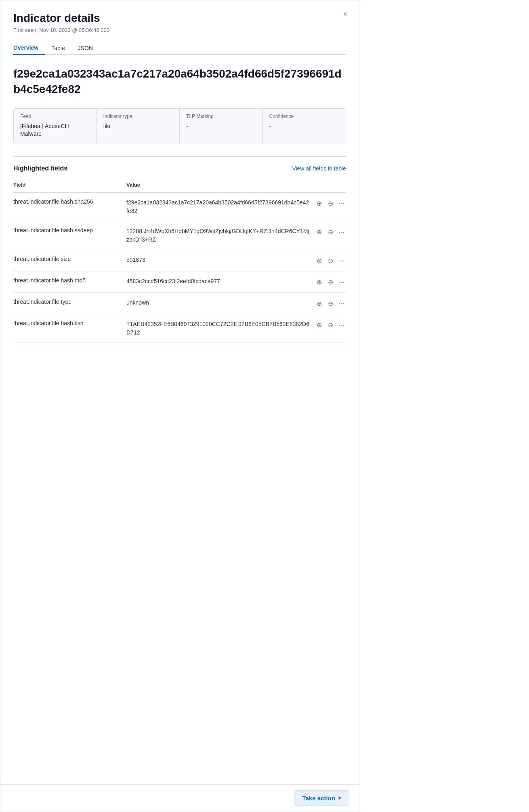 Image resolution: width=529 pixels, height=812 pixels. What do you see at coordinates (180, 157) in the screenshot?
I see `divider` at bounding box center [180, 157].